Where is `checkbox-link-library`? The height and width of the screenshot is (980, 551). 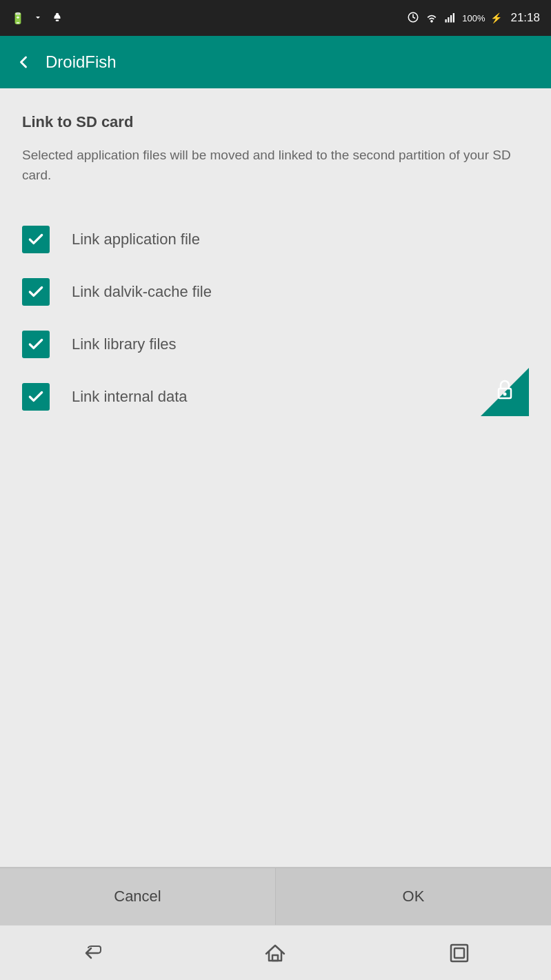 checkbox-link-library is located at coordinates (36, 344).